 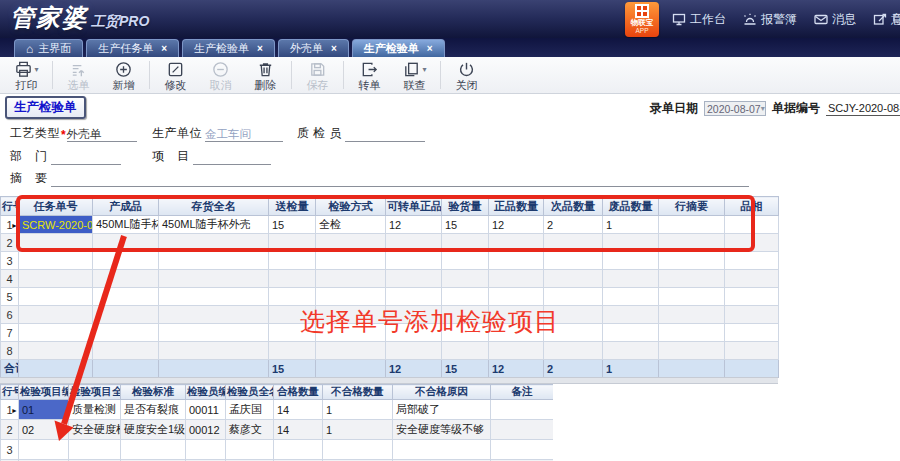 I want to click on toolbar-button-trash: 删除, so click(x=266, y=75).